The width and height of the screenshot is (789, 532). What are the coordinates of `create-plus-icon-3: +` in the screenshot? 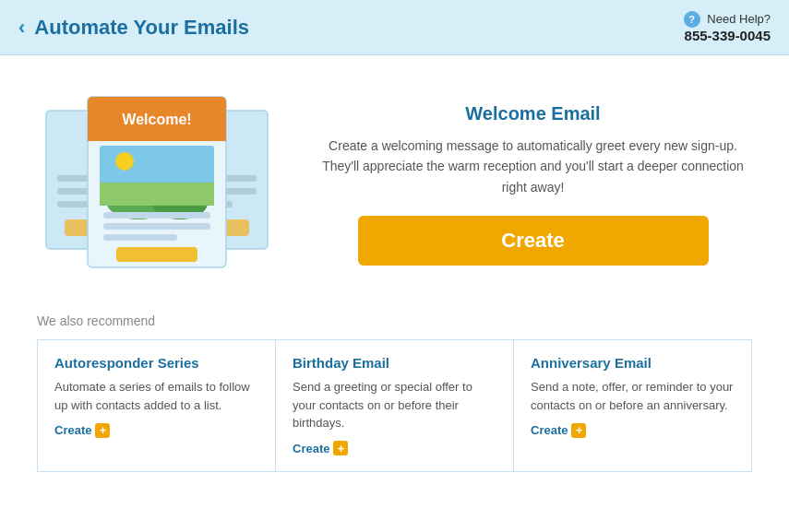 It's located at (579, 431).